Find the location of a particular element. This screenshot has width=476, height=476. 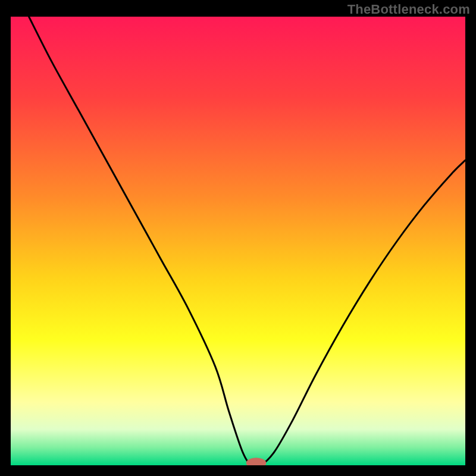

watermark-text: TheBottleneck.com is located at coordinates (409, 10).